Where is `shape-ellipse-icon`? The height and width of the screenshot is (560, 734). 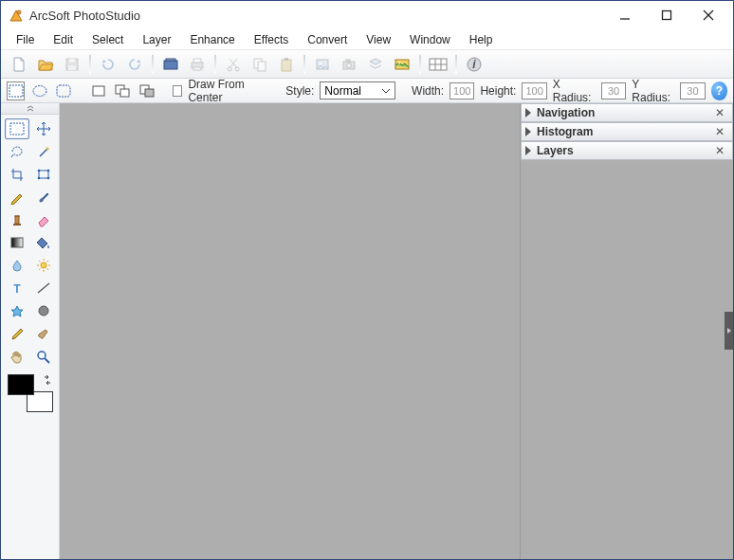 shape-ellipse-icon is located at coordinates (40, 91).